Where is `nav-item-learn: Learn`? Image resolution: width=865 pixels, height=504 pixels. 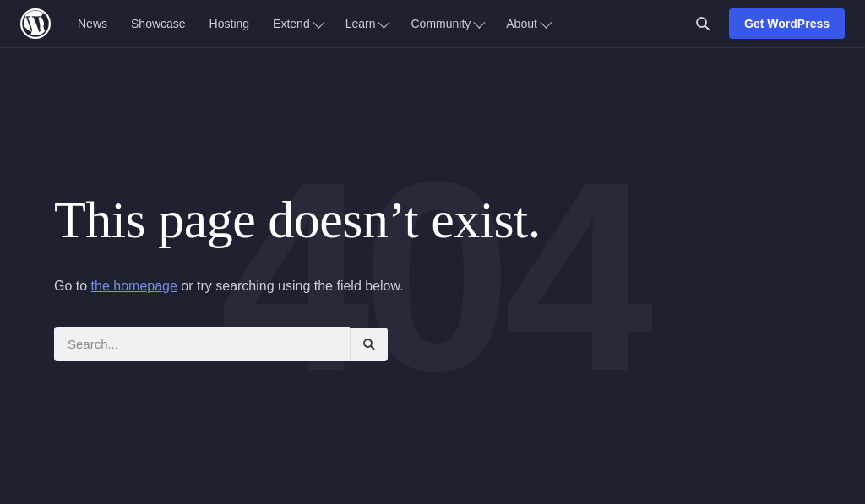 nav-item-learn: Learn is located at coordinates (367, 24).